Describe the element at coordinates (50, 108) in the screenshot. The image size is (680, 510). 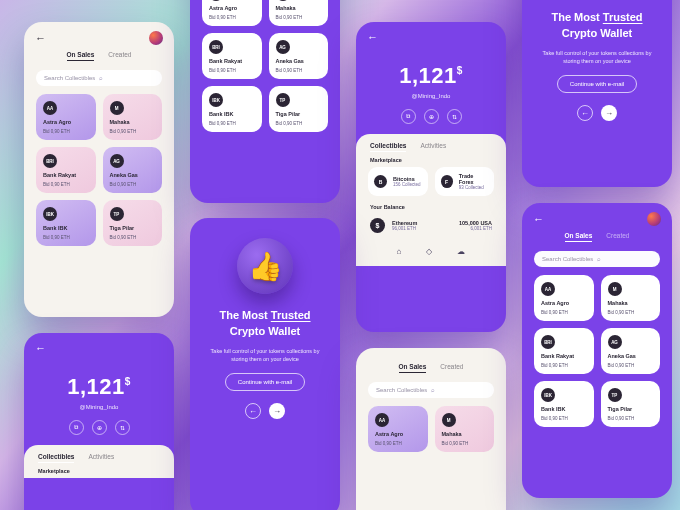
I see `coin-icon: AA` at that location.